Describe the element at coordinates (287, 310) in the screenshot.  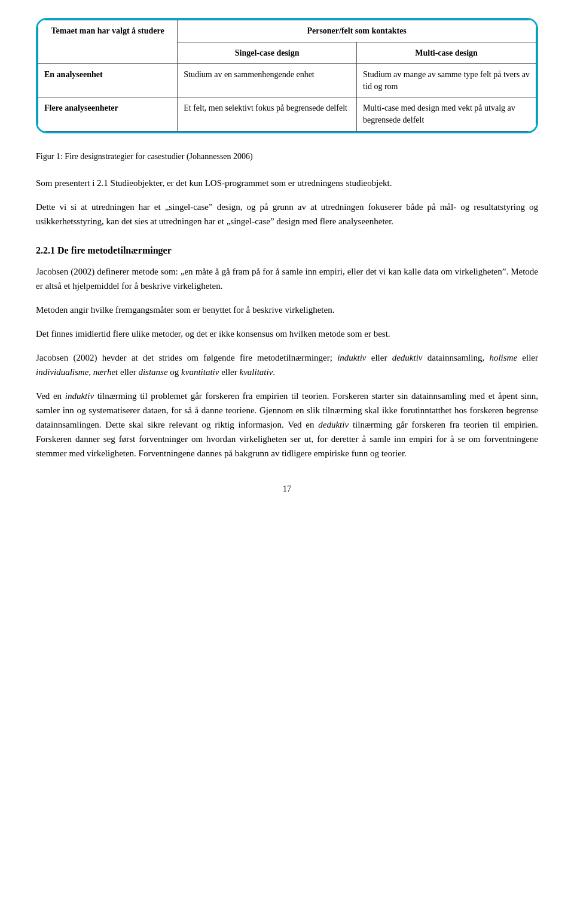
I see `paragraph-4: Metoden angir hvilke fremgangsmåter som …` at that location.